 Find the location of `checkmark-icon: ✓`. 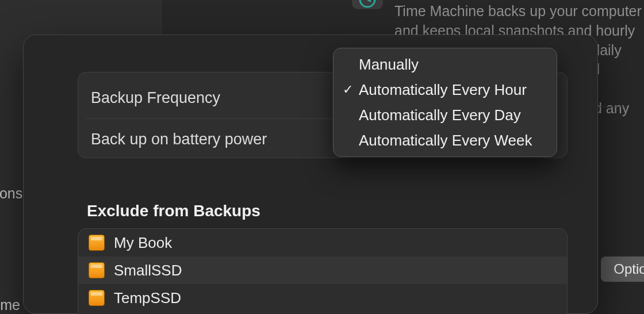

checkmark-icon: ✓ is located at coordinates (348, 90).